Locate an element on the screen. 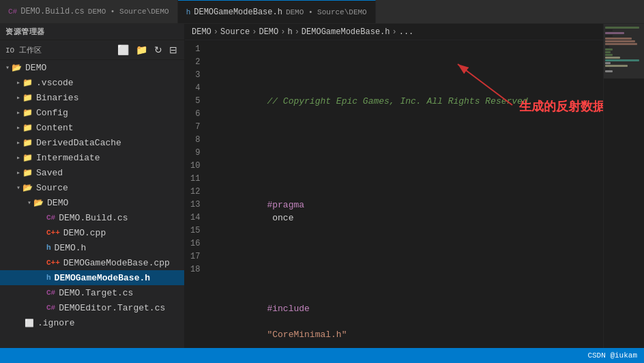 The width and height of the screenshot is (644, 363). tree-item-source: ▾ 📂 Source is located at coordinates (92, 188).